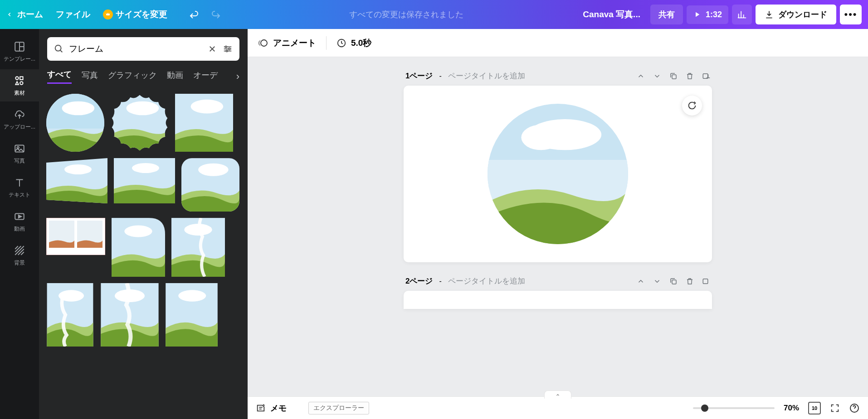 The image size is (868, 419). I want to click on document-title: Canava 写真..., so click(611, 14).